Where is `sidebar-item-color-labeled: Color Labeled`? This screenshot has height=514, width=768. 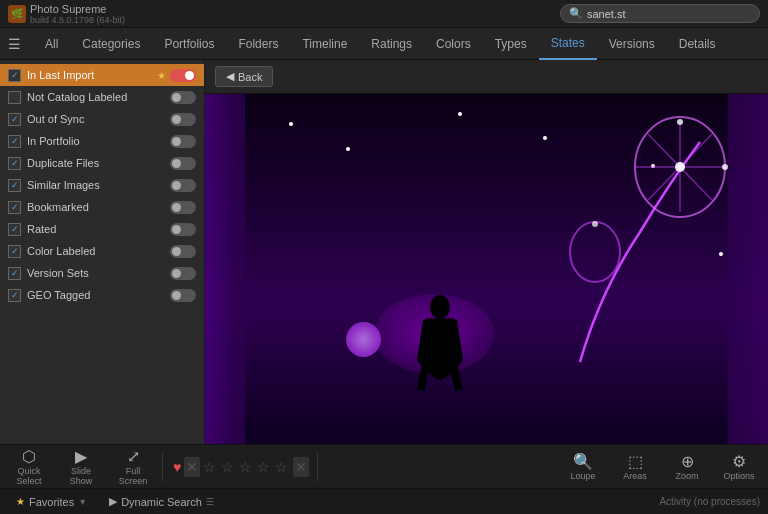 sidebar-item-color-labeled: Color Labeled is located at coordinates (102, 251).